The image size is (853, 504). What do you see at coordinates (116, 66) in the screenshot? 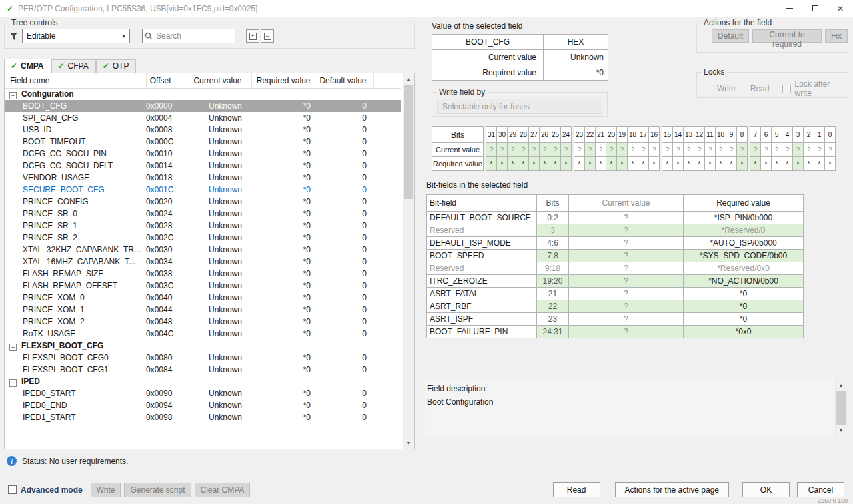
I see `tab-otp: ✓OTP` at bounding box center [116, 66].